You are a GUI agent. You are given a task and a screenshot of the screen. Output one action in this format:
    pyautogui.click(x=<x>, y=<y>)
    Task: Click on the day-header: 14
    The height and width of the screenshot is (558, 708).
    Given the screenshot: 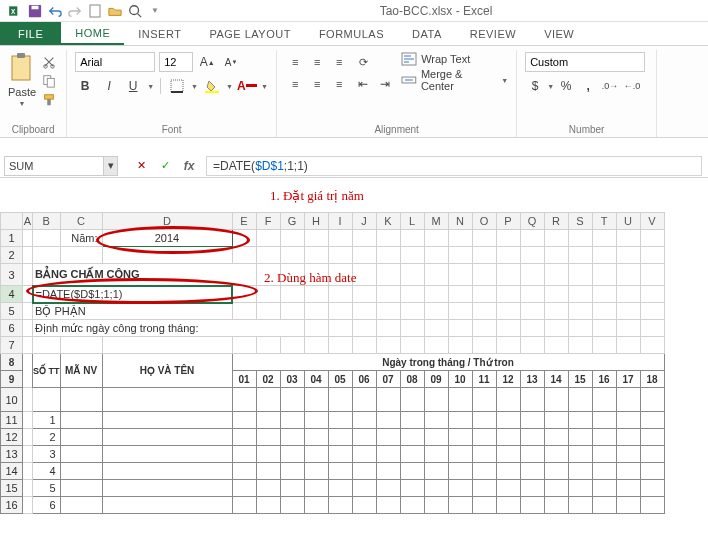 What is the action you would take?
    pyautogui.click(x=556, y=380)
    